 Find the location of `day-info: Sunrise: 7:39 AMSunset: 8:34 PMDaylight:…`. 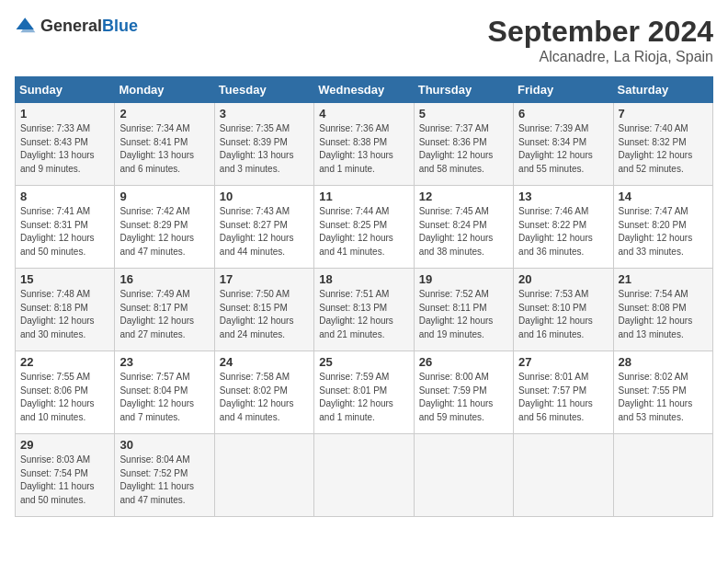

day-info: Sunrise: 7:39 AMSunset: 8:34 PMDaylight:… is located at coordinates (563, 149).